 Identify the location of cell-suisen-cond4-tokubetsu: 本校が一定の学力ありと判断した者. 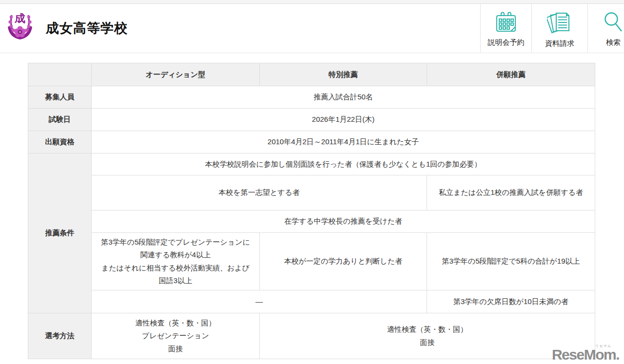
(343, 262).